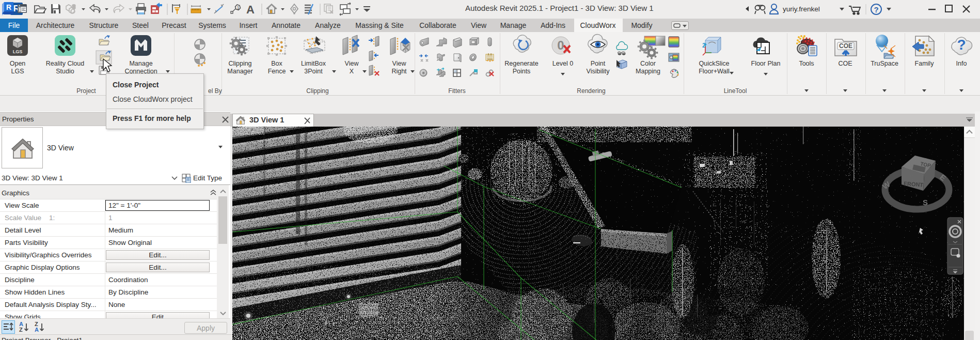 The image size is (980, 340). Describe the element at coordinates (561, 45) in the screenshot. I see `svg-text: 0` at that location.